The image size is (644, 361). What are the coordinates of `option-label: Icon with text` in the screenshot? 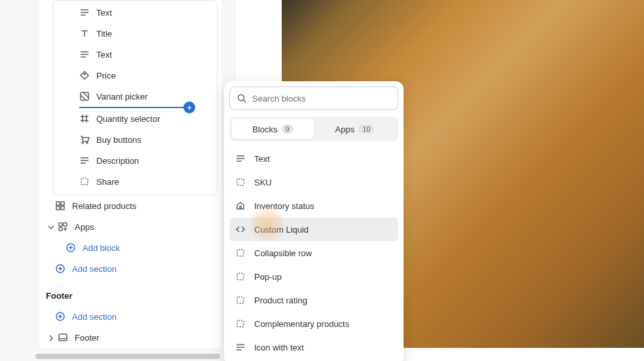 It's located at (279, 347).